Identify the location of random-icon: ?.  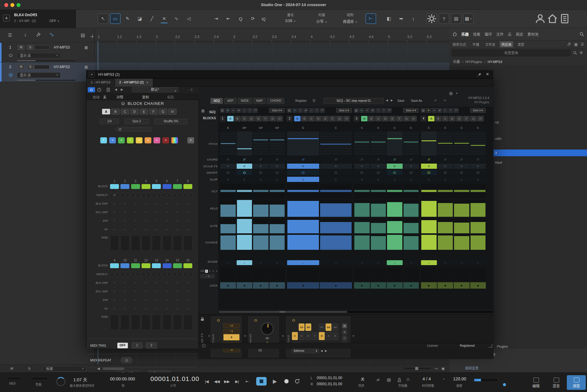
(317, 110).